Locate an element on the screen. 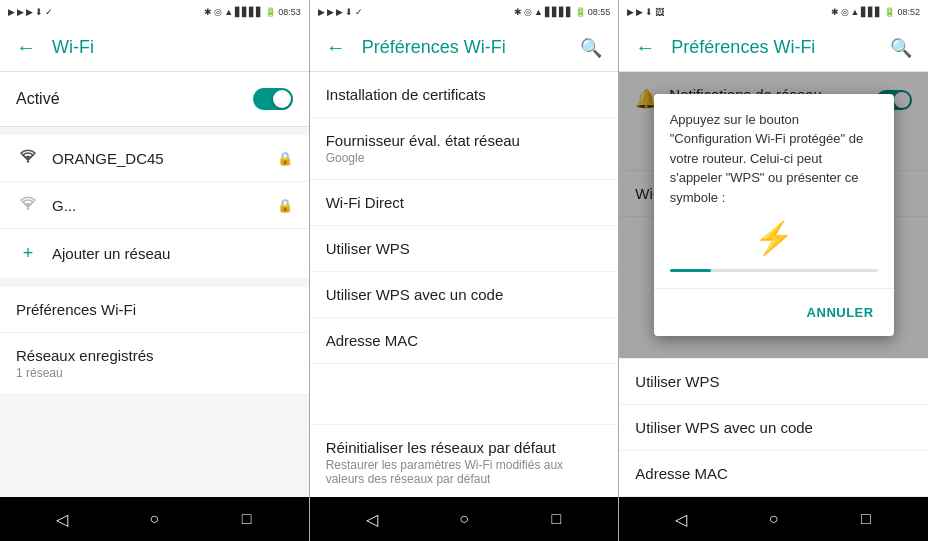 The image size is (928, 541). app-bar-1: ← Wi-Fi is located at coordinates (154, 48).